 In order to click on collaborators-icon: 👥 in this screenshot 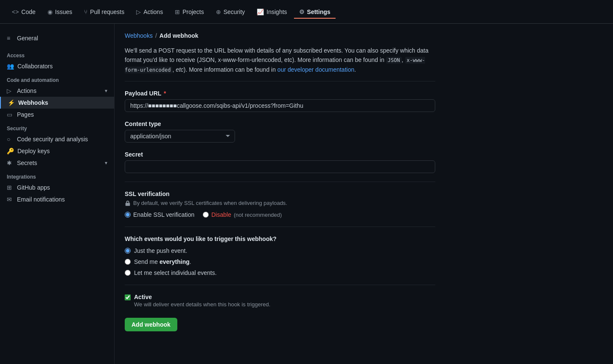, I will do `click(10, 66)`.